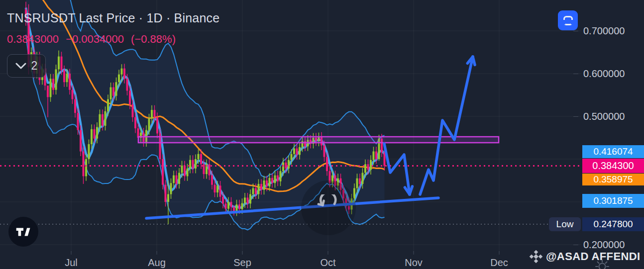 Image resolution: width=644 pixels, height=269 pixels. I want to click on month-label-sep: Sep, so click(242, 263).